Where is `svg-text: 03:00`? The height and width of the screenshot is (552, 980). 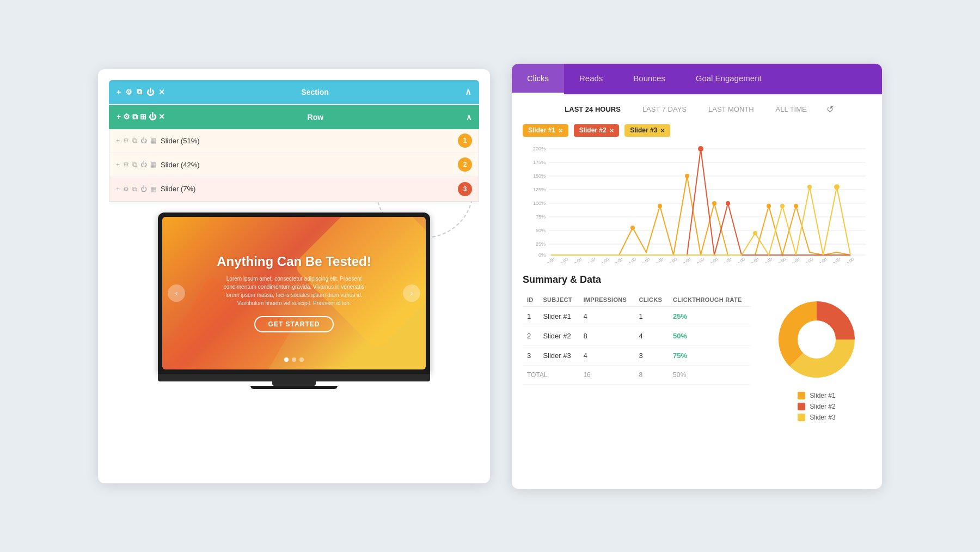
svg-text: 03:00 is located at coordinates (618, 259).